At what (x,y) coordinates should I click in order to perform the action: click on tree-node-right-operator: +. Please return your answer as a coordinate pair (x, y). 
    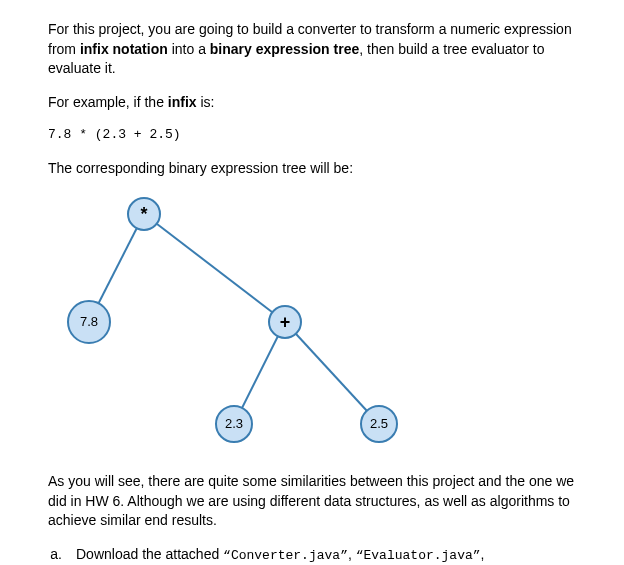
    Looking at the image, I should click on (285, 322).